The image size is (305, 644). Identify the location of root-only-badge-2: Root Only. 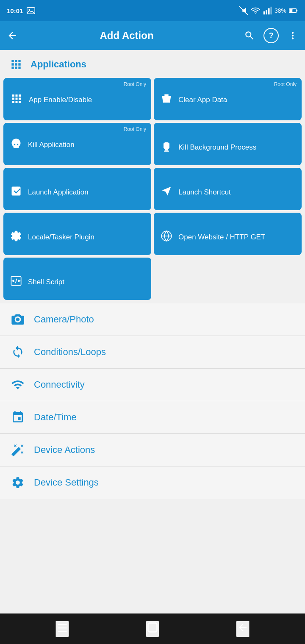
(286, 84).